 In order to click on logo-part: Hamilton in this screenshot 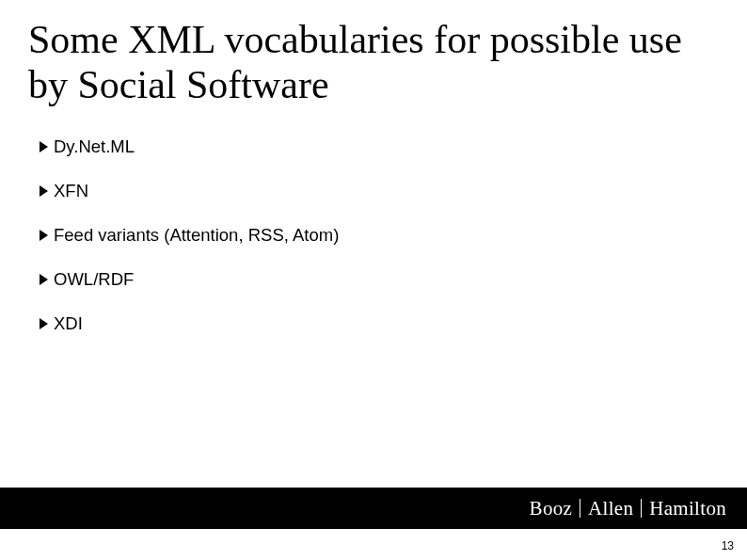, I will do `click(688, 508)`.